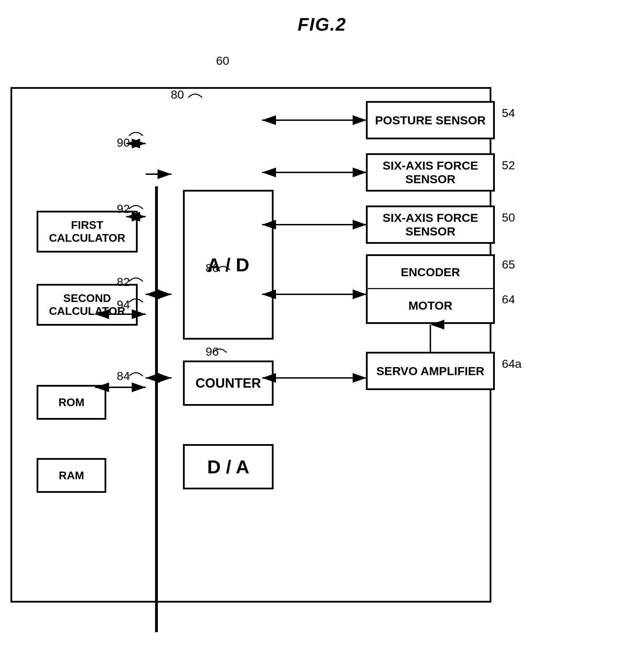  Describe the element at coordinates (228, 383) in the screenshot. I see `counter-box: COUNTER` at that location.